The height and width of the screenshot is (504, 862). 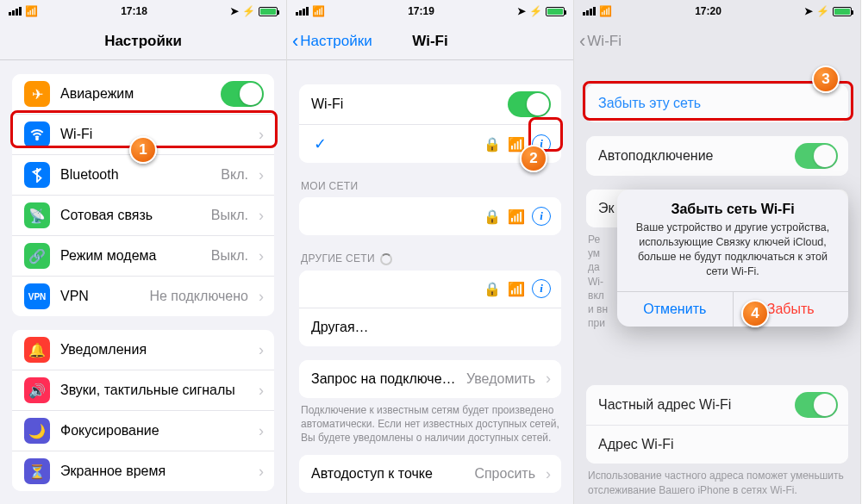 I want to click on status-bar: 📶 17:20 ➤ ⚡, so click(x=717, y=11).